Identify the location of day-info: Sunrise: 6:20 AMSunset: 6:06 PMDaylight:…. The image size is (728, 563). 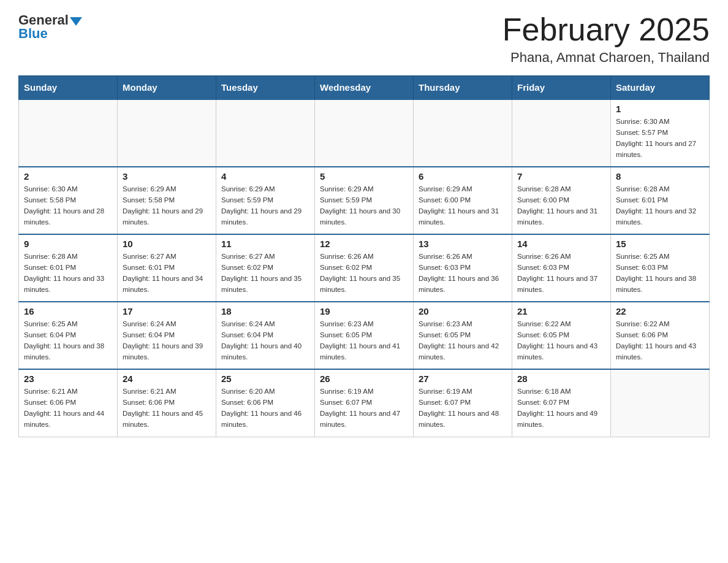
(265, 408).